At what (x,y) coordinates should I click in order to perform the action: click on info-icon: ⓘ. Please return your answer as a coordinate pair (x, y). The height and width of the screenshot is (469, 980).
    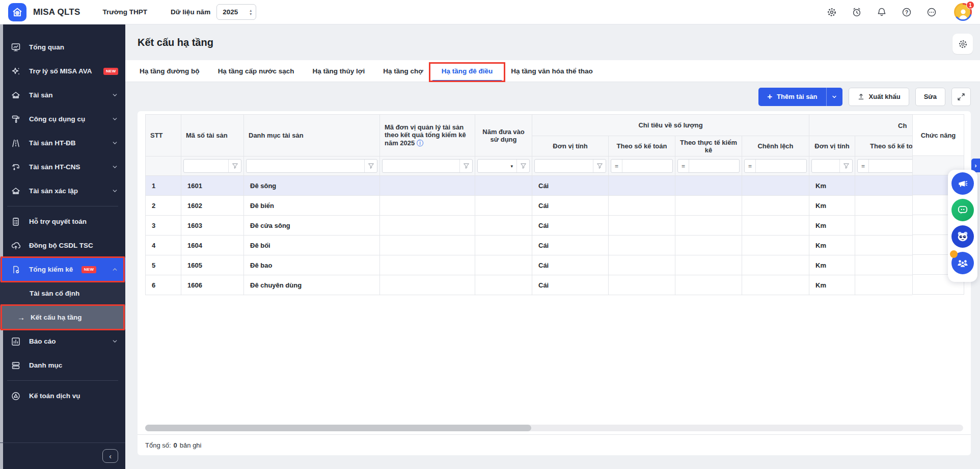
    Looking at the image, I should click on (420, 143).